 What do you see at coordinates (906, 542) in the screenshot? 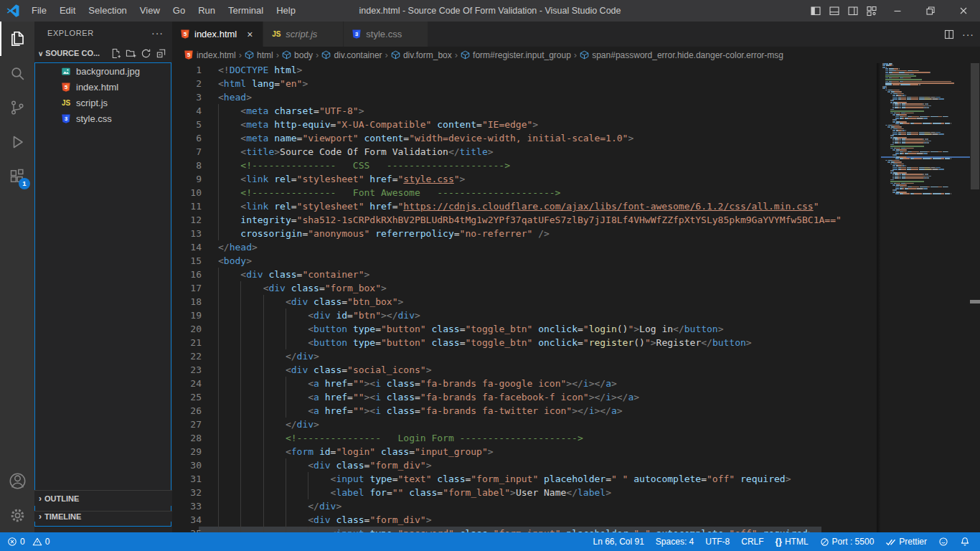
I see `status-prettier: Prettier` at bounding box center [906, 542].